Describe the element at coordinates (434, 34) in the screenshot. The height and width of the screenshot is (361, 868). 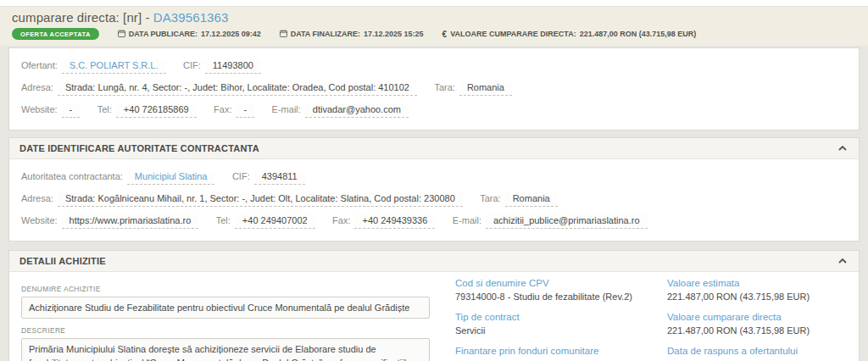
I see `header-meta-row: OFERTA ACCEPTATA DATA PUBLICARE: 17.12.2…` at that location.